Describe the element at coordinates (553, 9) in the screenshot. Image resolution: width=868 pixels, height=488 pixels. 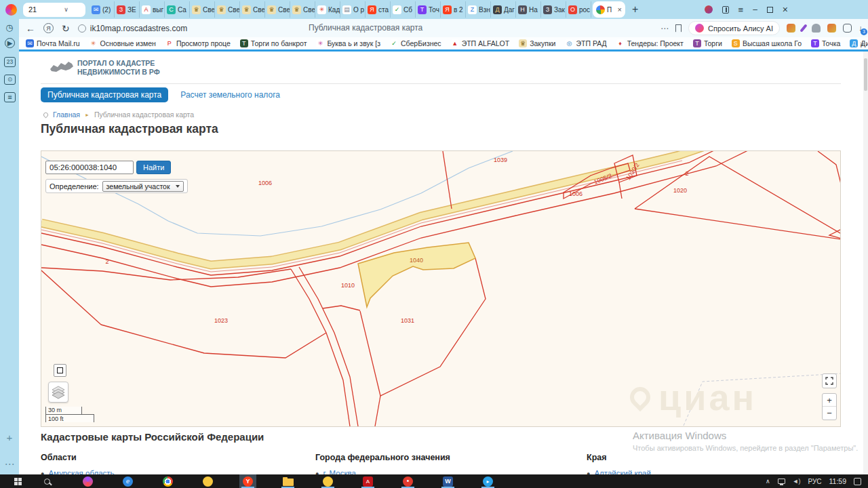
I see `browser-tab: З Зак` at that location.